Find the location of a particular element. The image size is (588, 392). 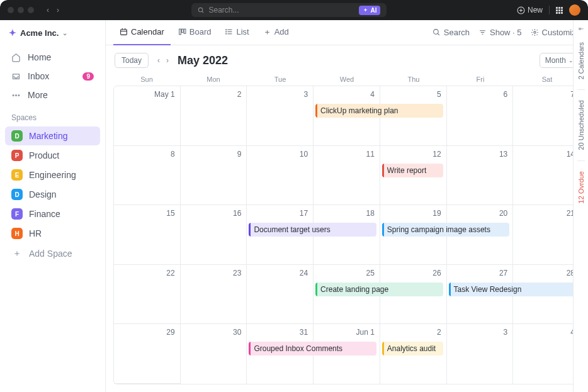

tab-board: Board is located at coordinates (195, 33).